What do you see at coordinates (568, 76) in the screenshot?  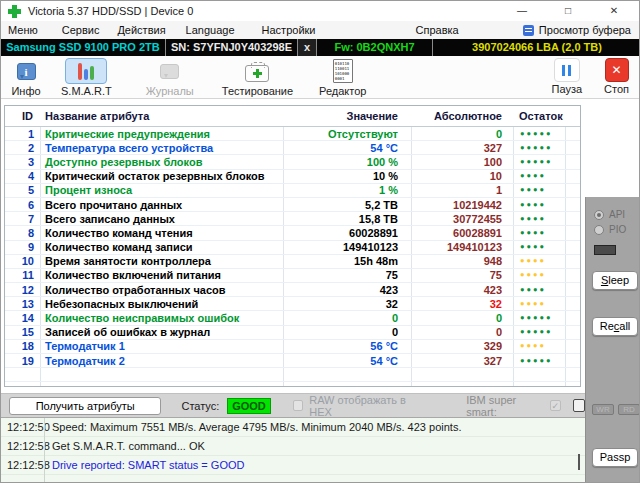 I see `pause-button: Пауза` at bounding box center [568, 76].